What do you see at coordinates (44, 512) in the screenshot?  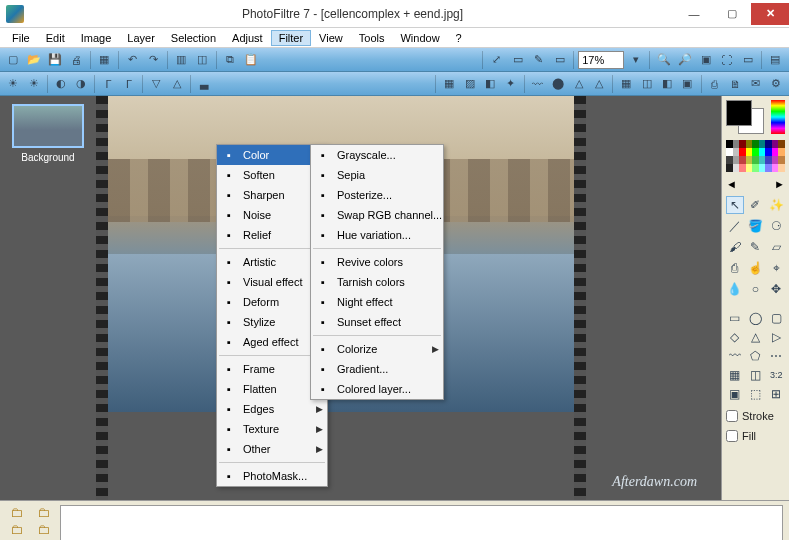 I see `layer-btn-2: 🗀` at bounding box center [44, 512].